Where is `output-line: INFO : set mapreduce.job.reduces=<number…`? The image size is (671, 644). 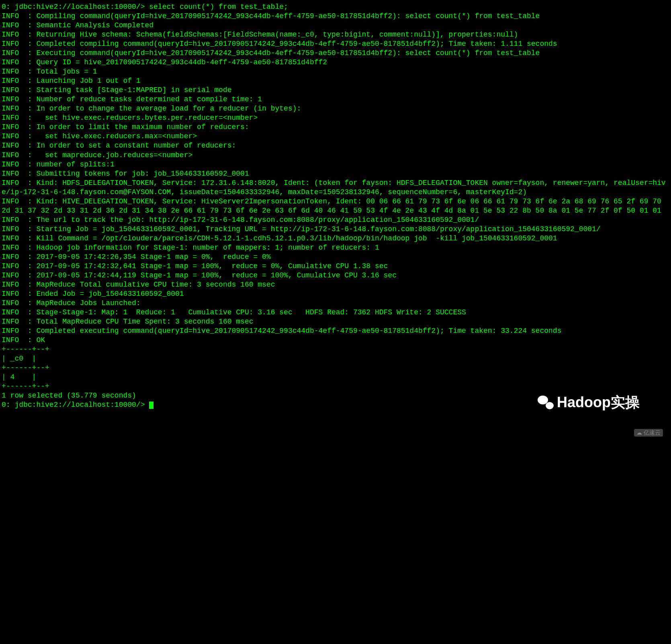
output-line: INFO : set mapreduce.job.reduces=<number… is located at coordinates (334, 155).